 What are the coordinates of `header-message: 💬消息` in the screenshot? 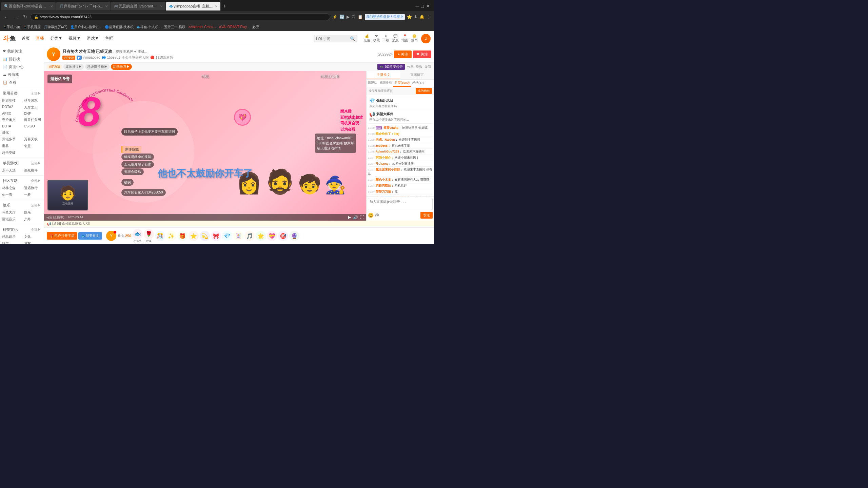 It's located at (395, 39).